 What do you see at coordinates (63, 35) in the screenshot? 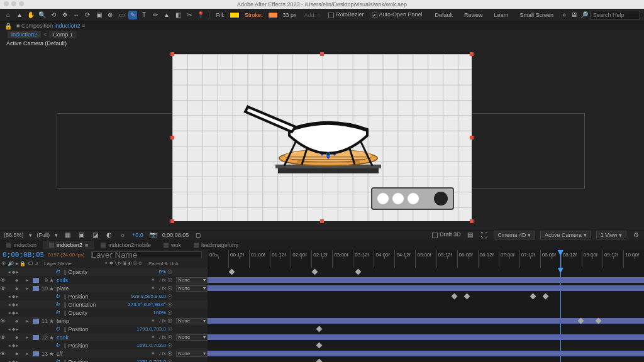
I see `breadcrumb-1: Comp 1` at bounding box center [63, 35].